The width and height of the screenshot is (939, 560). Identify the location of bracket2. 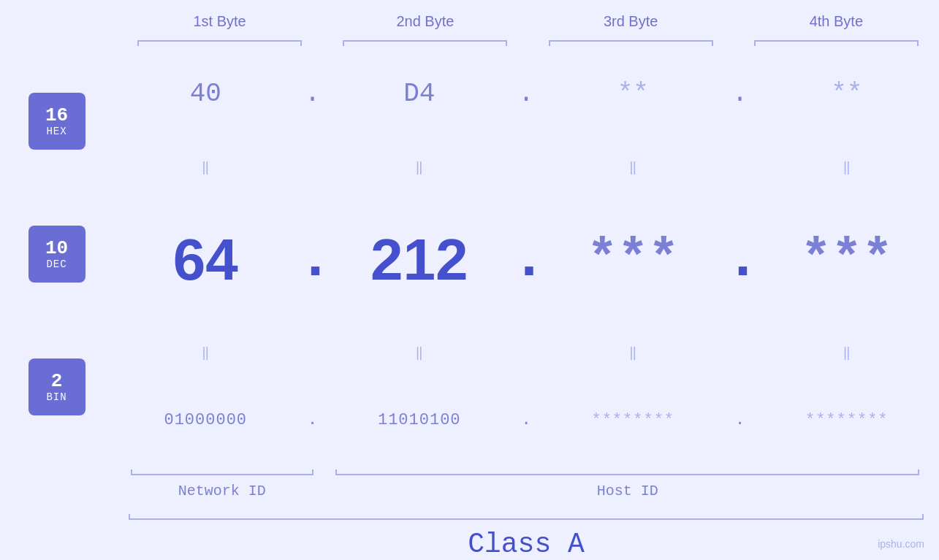
(425, 41).